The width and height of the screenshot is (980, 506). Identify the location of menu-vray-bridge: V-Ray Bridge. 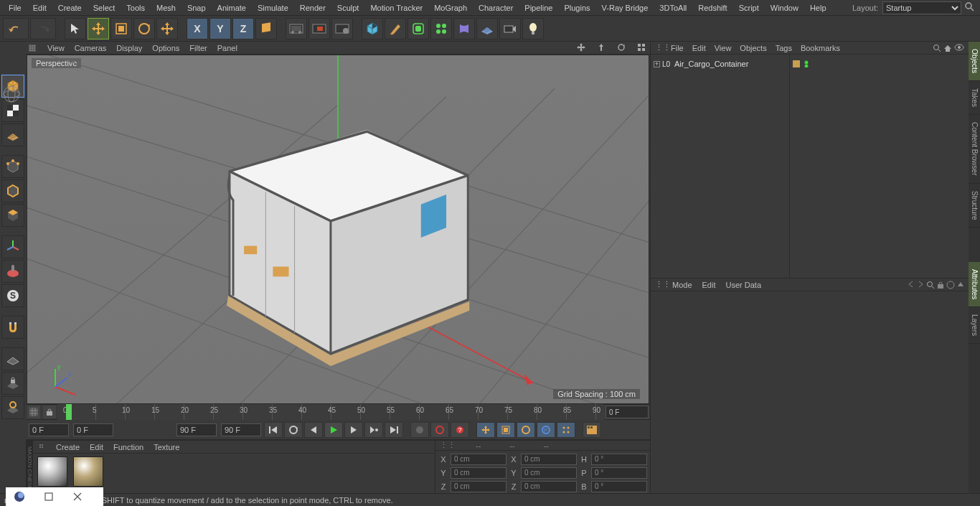
(626, 8).